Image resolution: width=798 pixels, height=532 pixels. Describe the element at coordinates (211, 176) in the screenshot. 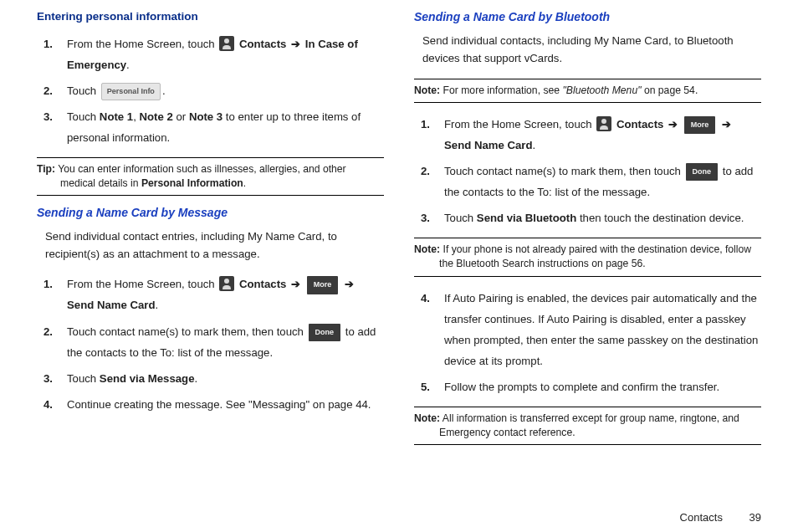

I see `tip-block: Tip: You can enter information such as i…` at that location.